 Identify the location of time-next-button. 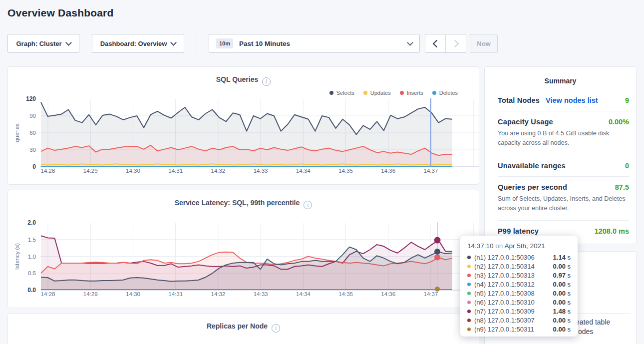
(455, 43).